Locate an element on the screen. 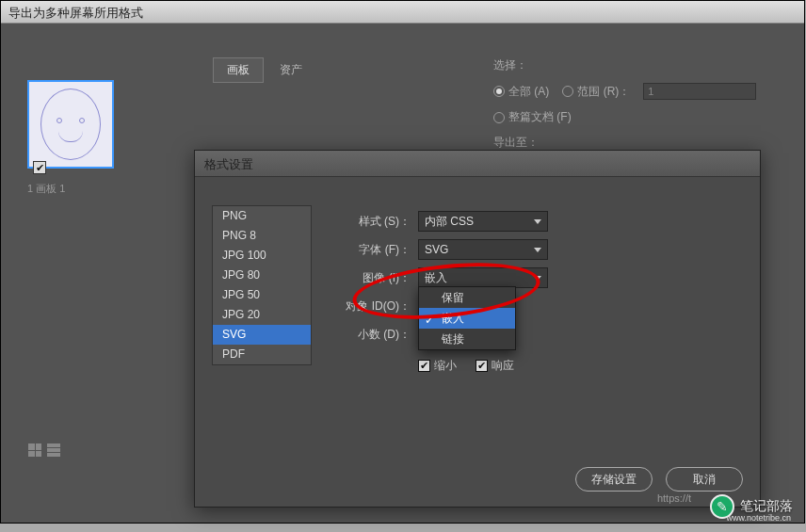 This screenshot has width=806, height=532. select-label: 选择： is located at coordinates (510, 66).